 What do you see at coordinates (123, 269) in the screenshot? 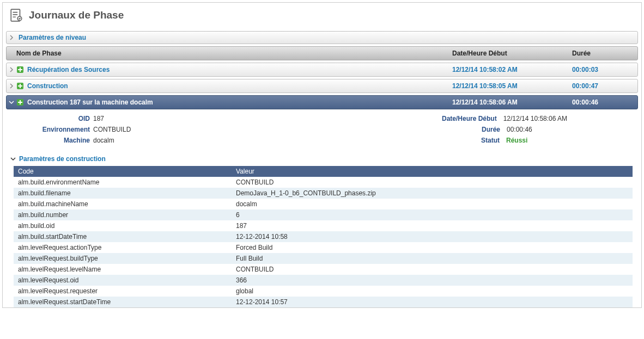
I see `param-code: alm.levelRequest.levelName` at bounding box center [123, 269].